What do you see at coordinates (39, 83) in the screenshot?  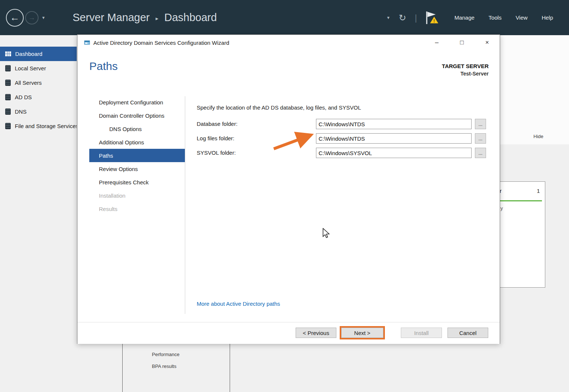 I see `sidebar-item-all-servers: All Servers` at bounding box center [39, 83].